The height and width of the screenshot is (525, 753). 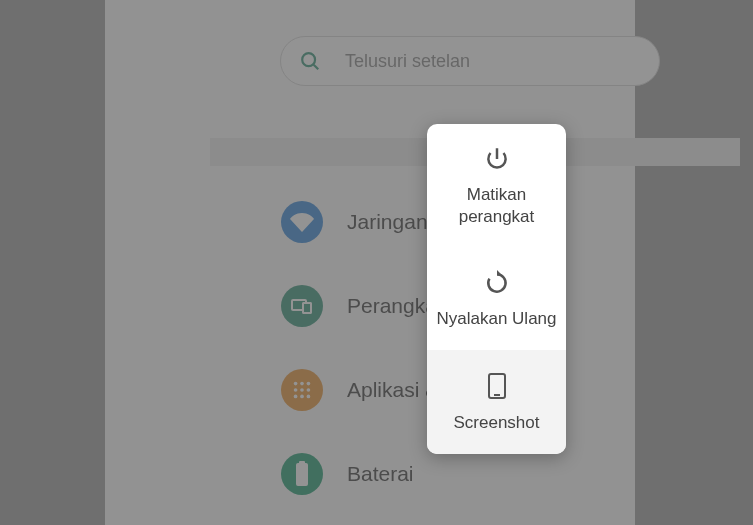 I want to click on power-icon, so click(x=497, y=159).